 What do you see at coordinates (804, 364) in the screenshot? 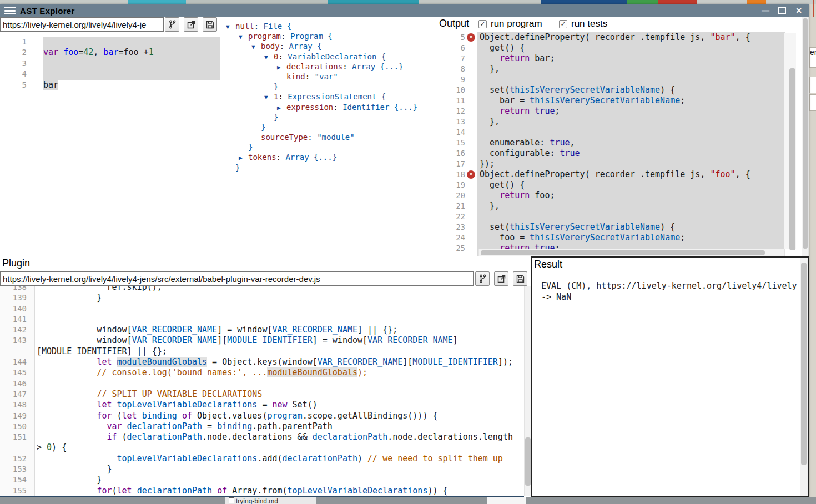
I see `result-vscrollbar-thumb` at bounding box center [804, 364].